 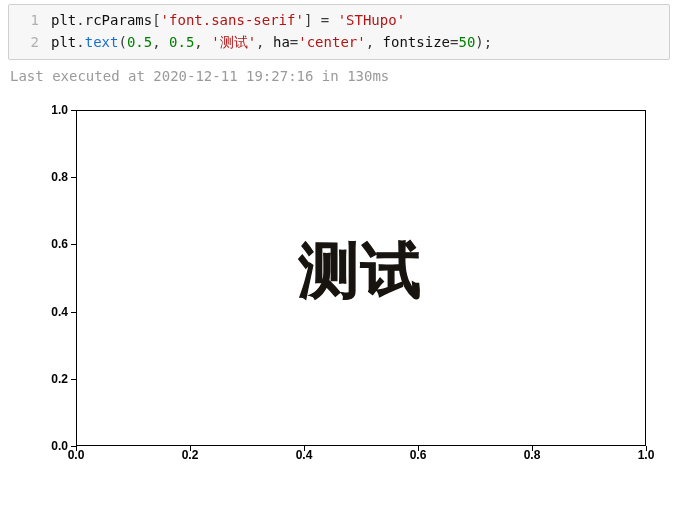 I want to click on code-line-1: plt.rcParams['font.sans-serif'] = 'STHup…, so click(x=228, y=20).